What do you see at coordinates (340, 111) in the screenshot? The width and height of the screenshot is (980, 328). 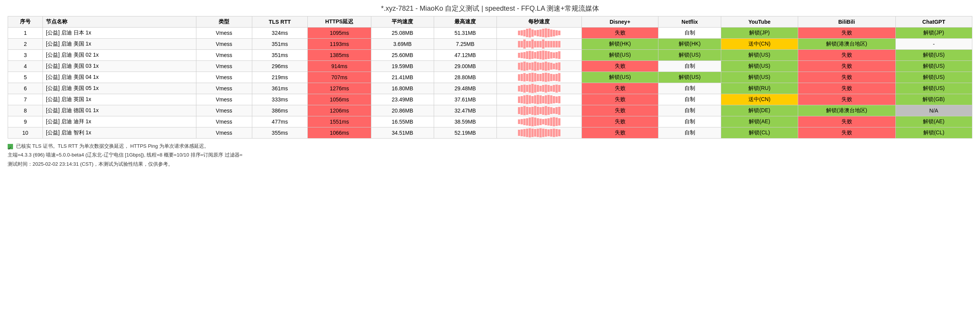 I see `cell-https-delay: 1206ms` at bounding box center [340, 111].